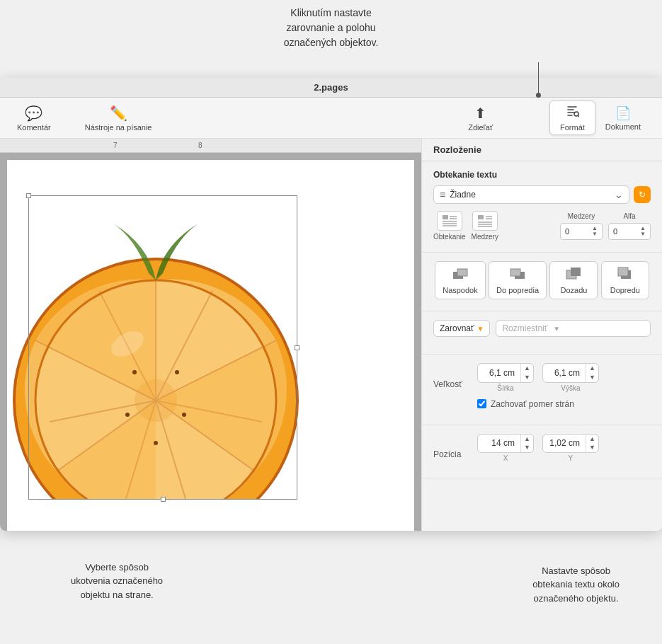 The height and width of the screenshot is (644, 662). I want to click on ruler: 7 8, so click(211, 146).